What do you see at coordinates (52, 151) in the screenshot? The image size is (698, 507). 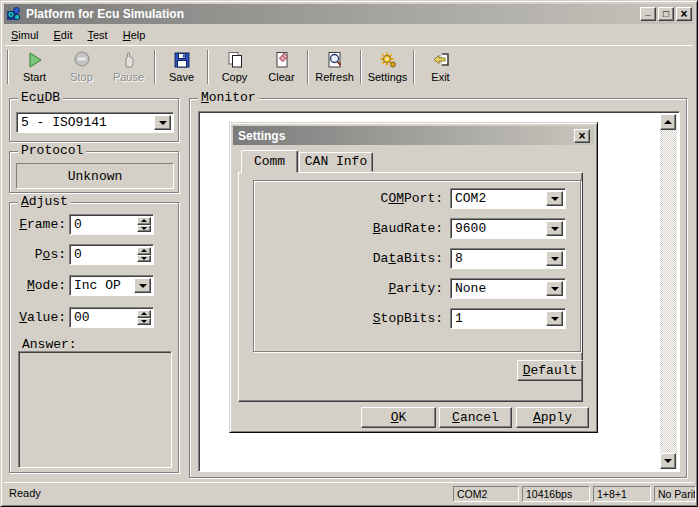 I see `protocol-group-label: Protocol` at bounding box center [52, 151].